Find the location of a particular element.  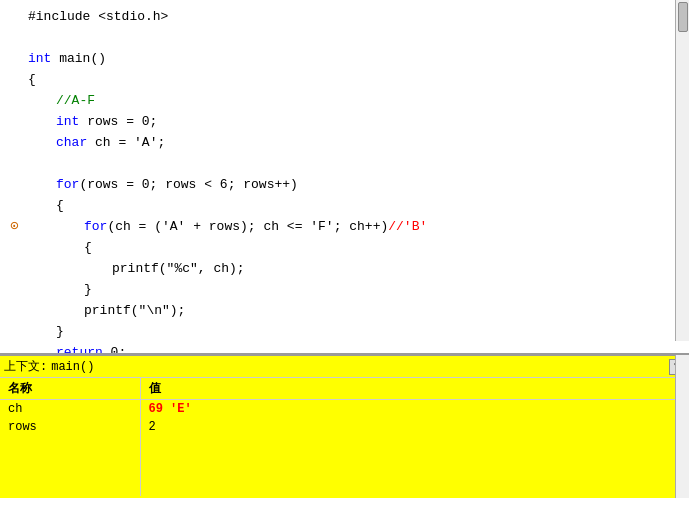

debug-var-value: 69 'E' is located at coordinates (414, 410).